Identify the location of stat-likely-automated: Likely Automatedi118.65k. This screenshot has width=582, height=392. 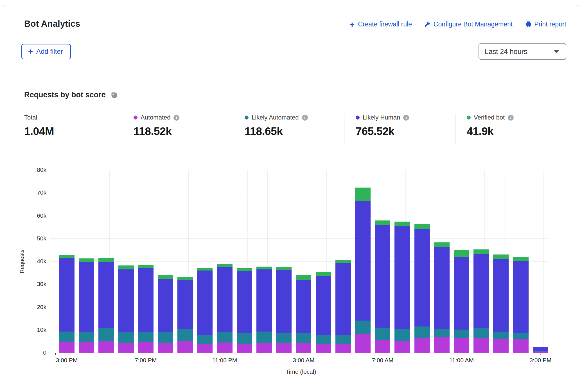
(288, 130).